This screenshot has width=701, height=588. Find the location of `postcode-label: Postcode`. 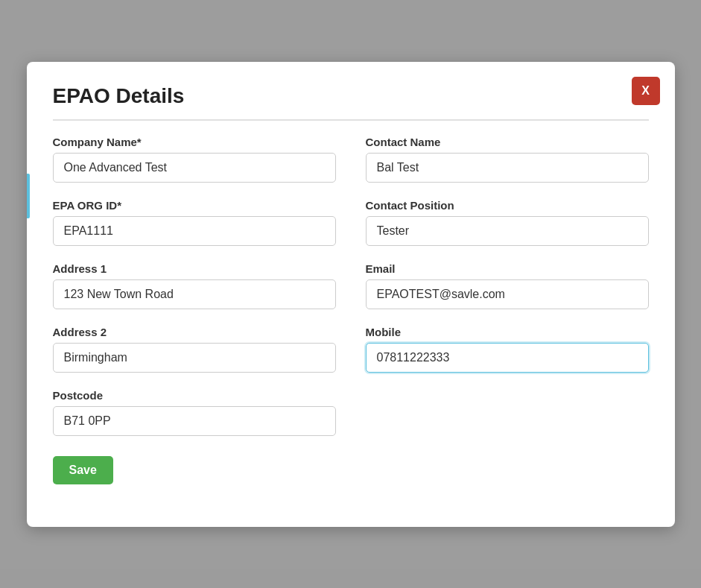

postcode-label: Postcode is located at coordinates (194, 395).